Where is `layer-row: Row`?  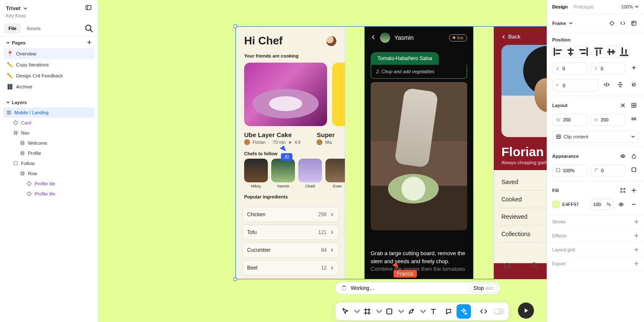
layer-row: Row is located at coordinates (49, 173).